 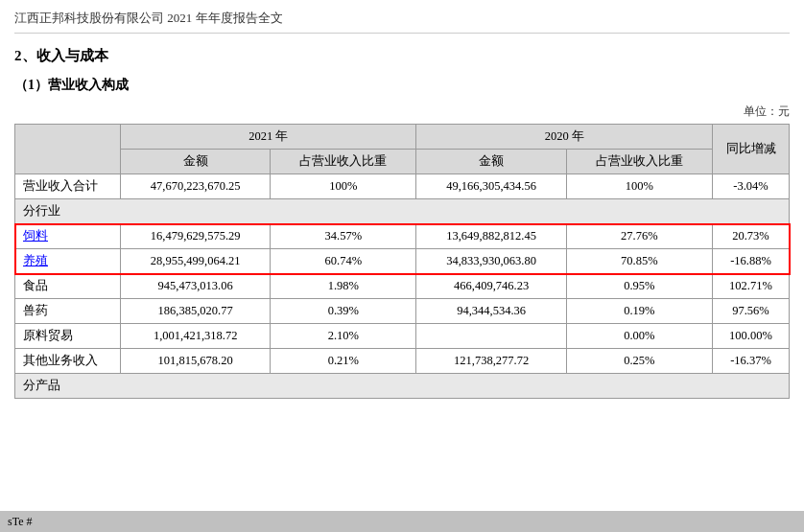 What do you see at coordinates (491, 187) in the screenshot?
I see `amount-2020-cell: 49,166,305,434.56` at bounding box center [491, 187].